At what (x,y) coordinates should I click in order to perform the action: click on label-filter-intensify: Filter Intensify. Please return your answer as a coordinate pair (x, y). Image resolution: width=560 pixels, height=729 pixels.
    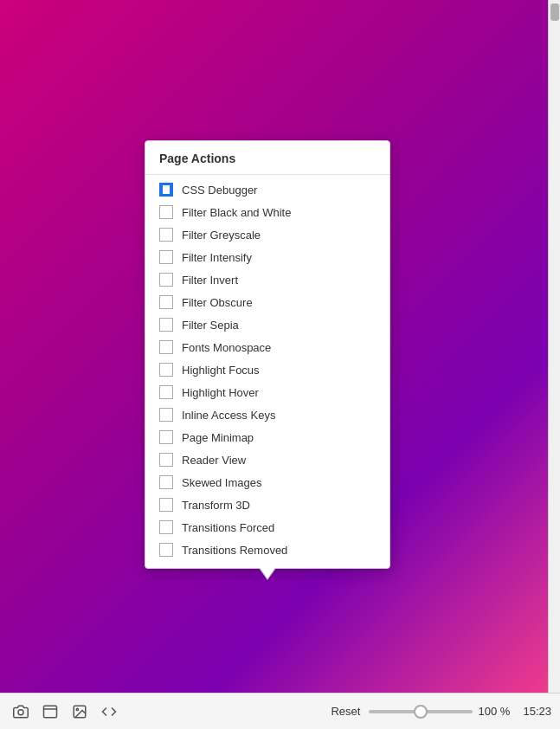
    Looking at the image, I should click on (216, 258).